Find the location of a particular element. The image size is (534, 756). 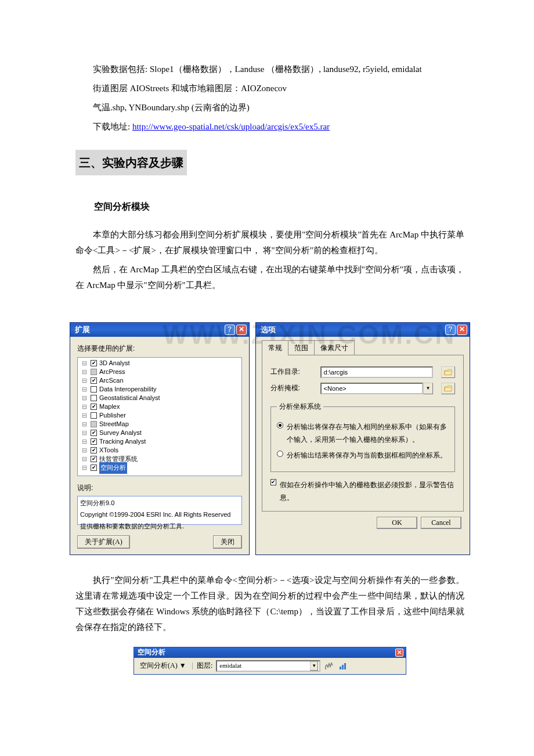

extensions-list: ⊟3D Analyst⊟ArcPress⊟ArcScan⊟Data Intero… is located at coordinates (160, 417).